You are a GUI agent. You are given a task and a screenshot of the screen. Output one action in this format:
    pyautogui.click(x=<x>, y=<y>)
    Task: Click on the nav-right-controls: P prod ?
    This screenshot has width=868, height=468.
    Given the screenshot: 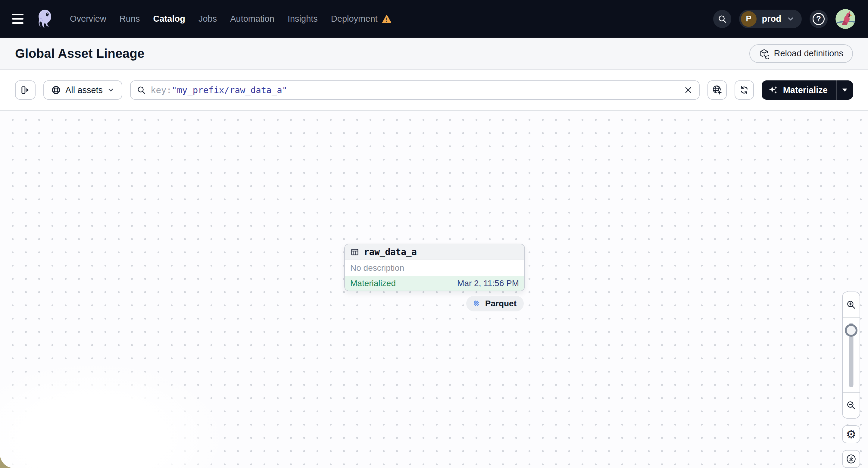 What is the action you would take?
    pyautogui.click(x=784, y=19)
    